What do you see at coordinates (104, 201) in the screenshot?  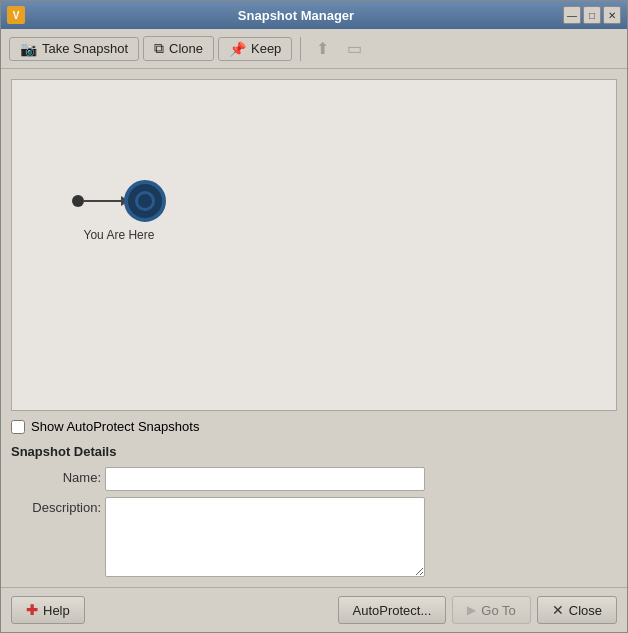 I see `arrow-line` at bounding box center [104, 201].